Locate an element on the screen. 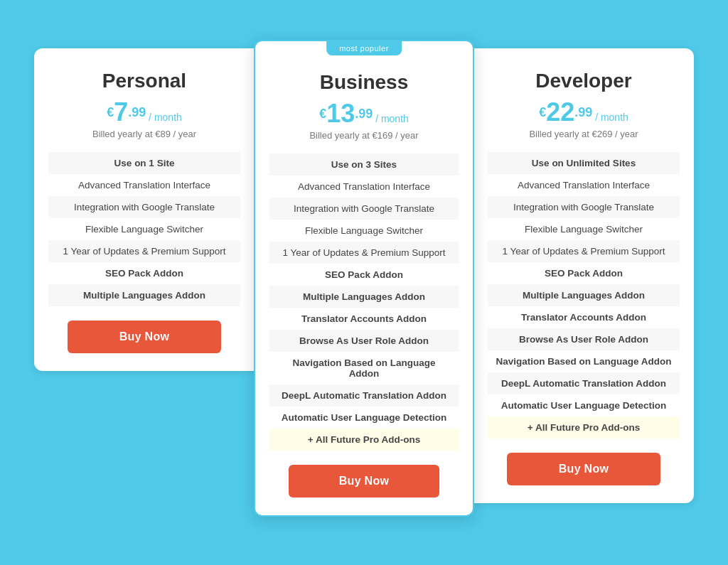 This screenshot has height=565, width=728. most-popular-badge: most populer is located at coordinates (364, 48).